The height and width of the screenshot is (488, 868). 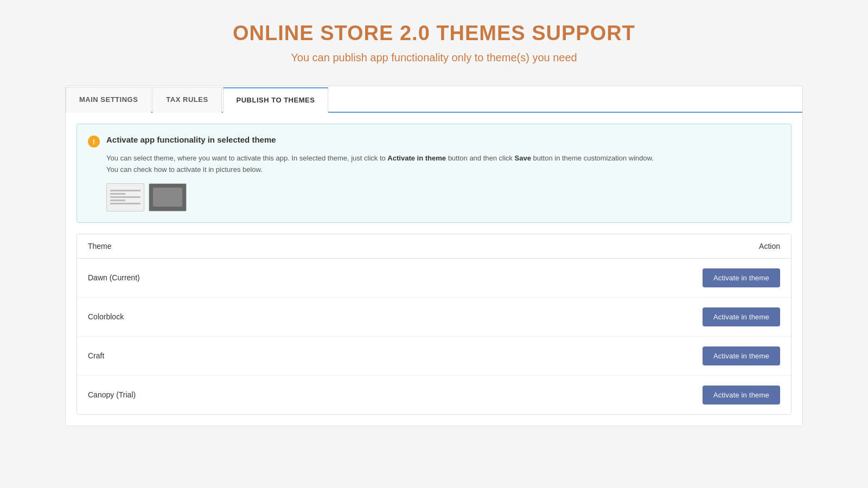 I want to click on tab-publish-to-themes: PUBLISH TO THEMES, so click(x=276, y=100).